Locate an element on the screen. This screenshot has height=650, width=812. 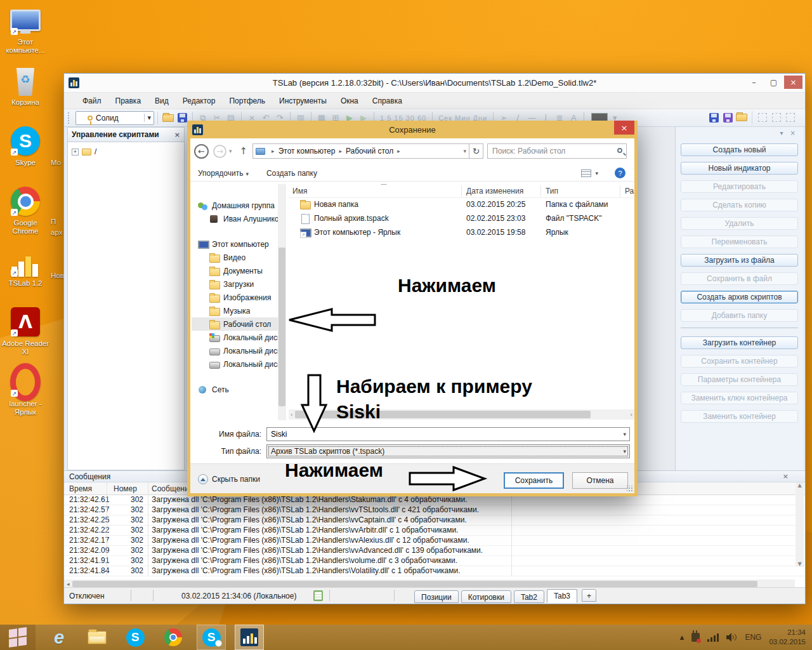
panel-action-button: Удалить is located at coordinates (740, 223).